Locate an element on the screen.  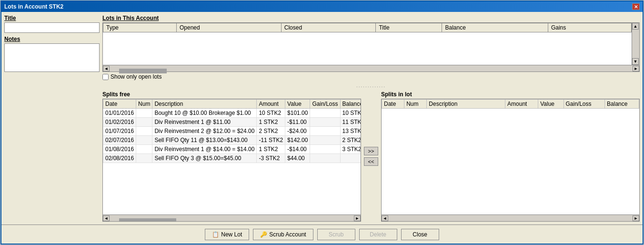
show-only-label: Show only open lots is located at coordinates (136, 77).